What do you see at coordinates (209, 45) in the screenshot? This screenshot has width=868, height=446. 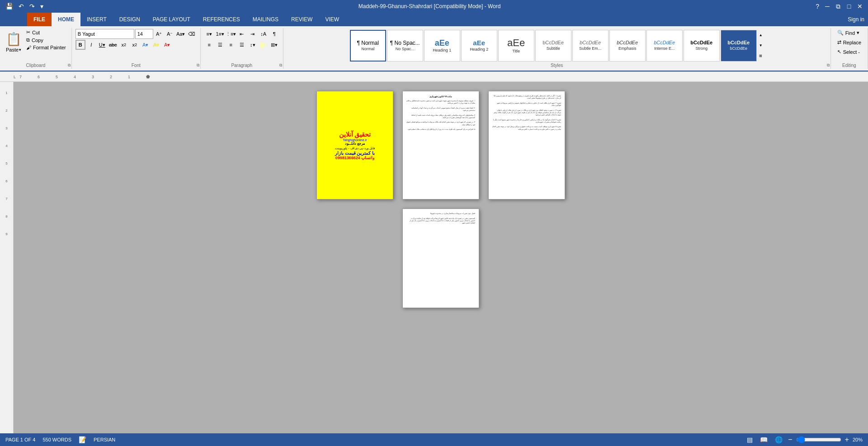 I see `align-left-button: ≡` at bounding box center [209, 45].